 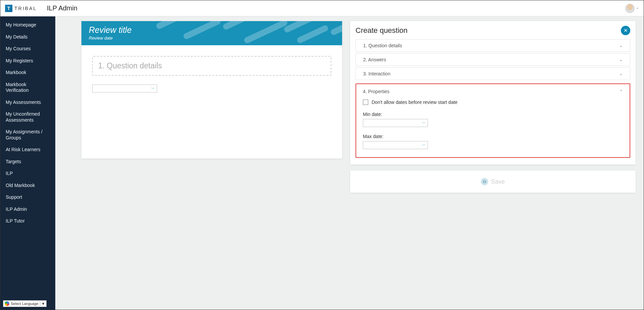 I want to click on step-label: 1. Question details, so click(x=383, y=46).